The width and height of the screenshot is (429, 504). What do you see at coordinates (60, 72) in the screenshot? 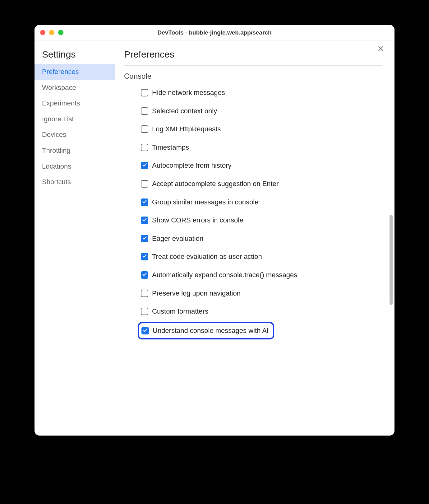
I see `sidebar-item-label: Preferences` at bounding box center [60, 72].